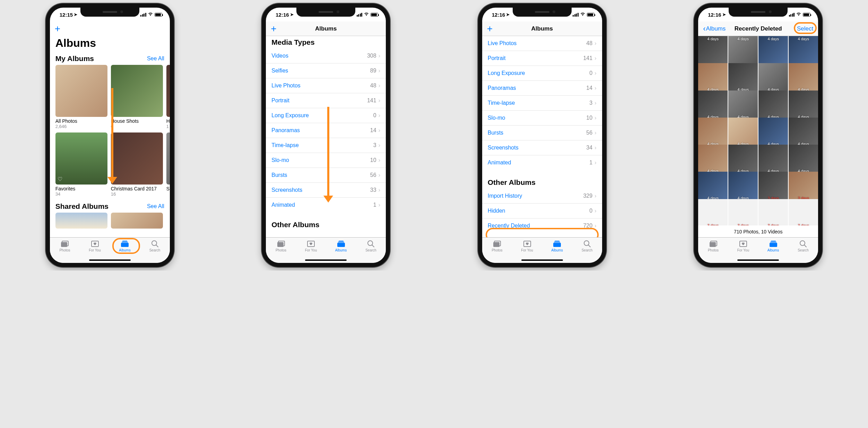 Image resolution: width=868 pixels, height=428 pixels. What do you see at coordinates (805, 29) in the screenshot?
I see `select-button: Select` at bounding box center [805, 29].